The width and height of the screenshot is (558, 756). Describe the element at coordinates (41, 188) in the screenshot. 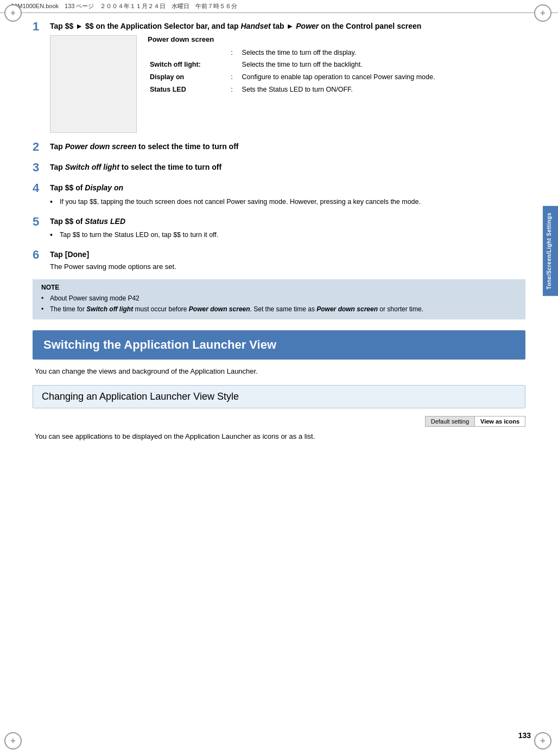

I see `step-4-number: 4` at that location.